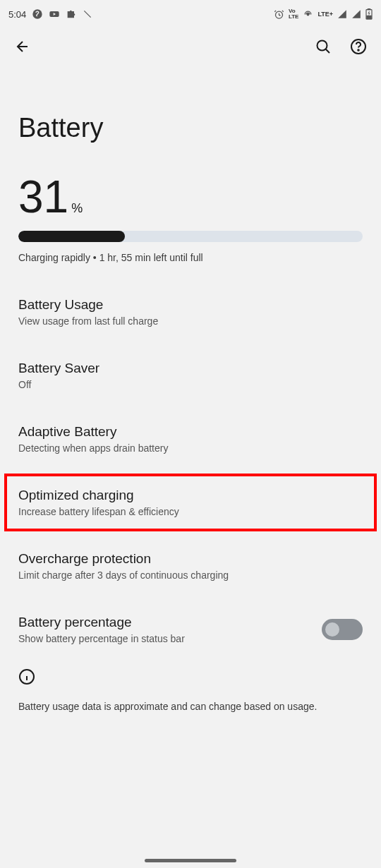  Describe the element at coordinates (190, 321) in the screenshot. I see `setting-sub: View usage from last full charge` at that location.